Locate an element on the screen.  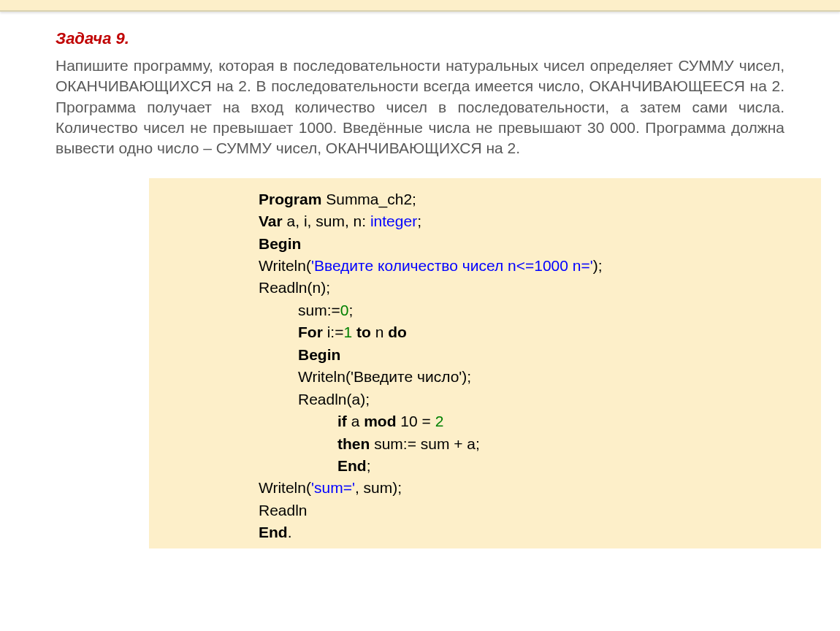
code-line-14: Writeln('sum=', sum); is located at coordinates (536, 488).